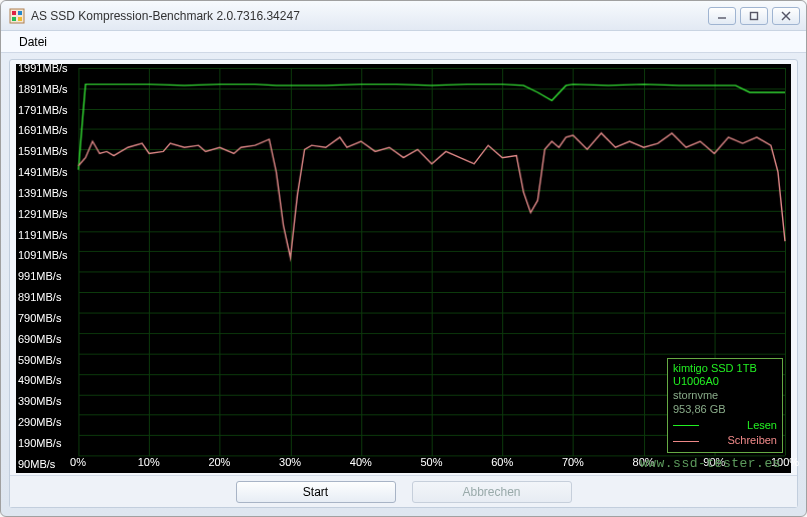 The image size is (807, 517). What do you see at coordinates (754, 16) in the screenshot?
I see `maximize-button` at bounding box center [754, 16].